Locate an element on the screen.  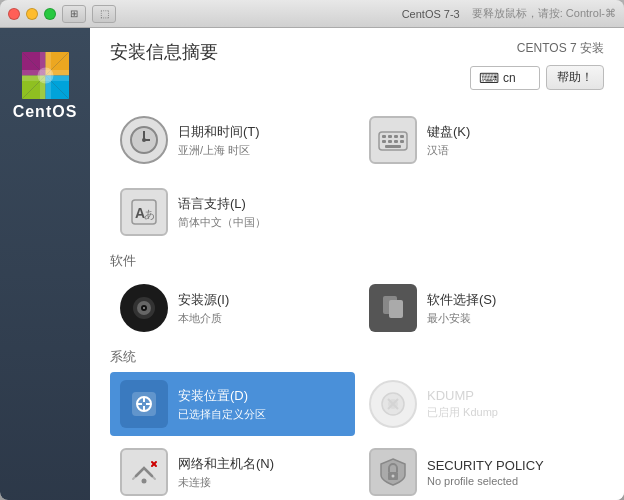
software-icon-box is located at coordinates (393, 308).